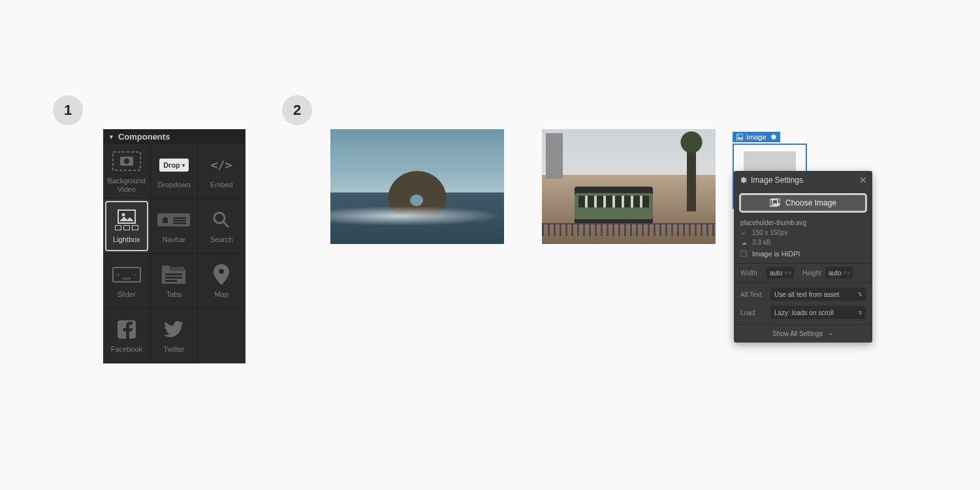 The image size is (980, 490). Describe the element at coordinates (222, 172) in the screenshot. I see `component-embed: </> Embed` at that location.